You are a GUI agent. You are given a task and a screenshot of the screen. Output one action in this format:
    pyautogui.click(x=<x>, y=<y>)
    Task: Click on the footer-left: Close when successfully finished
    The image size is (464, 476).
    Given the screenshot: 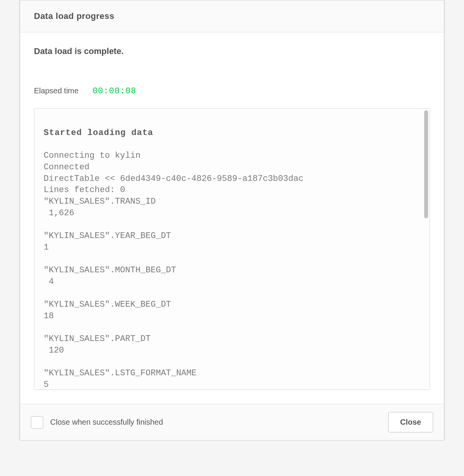 What is the action you would take?
    pyautogui.click(x=97, y=422)
    